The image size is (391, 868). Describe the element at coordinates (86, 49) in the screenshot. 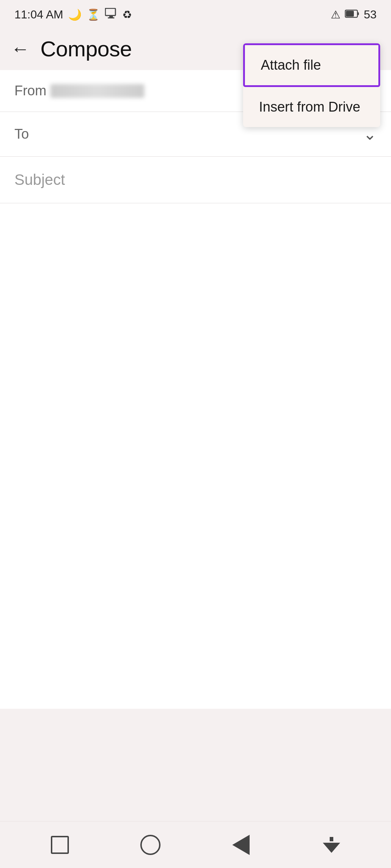

I see `page-title: Compose` at that location.